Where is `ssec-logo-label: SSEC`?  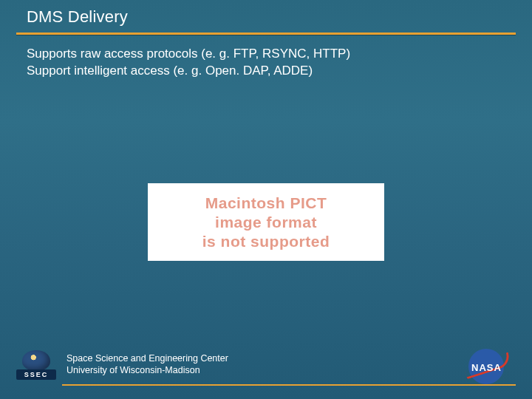
ssec-logo-label: SSEC is located at coordinates (36, 375).